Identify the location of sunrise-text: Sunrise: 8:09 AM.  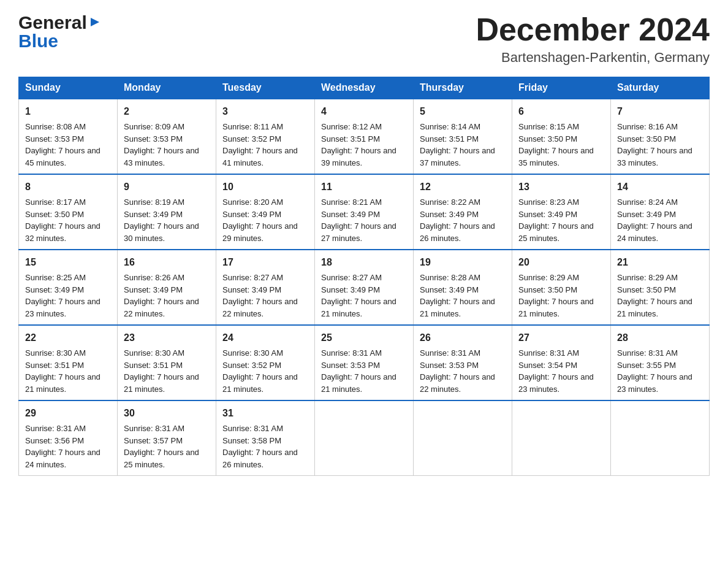
(154, 126).